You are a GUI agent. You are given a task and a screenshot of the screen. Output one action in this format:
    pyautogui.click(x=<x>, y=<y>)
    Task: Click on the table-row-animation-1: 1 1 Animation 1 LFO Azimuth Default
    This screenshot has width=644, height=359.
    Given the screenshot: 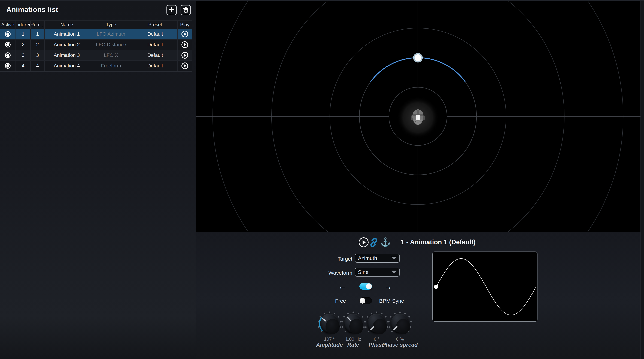 What is the action you would take?
    pyautogui.click(x=96, y=34)
    